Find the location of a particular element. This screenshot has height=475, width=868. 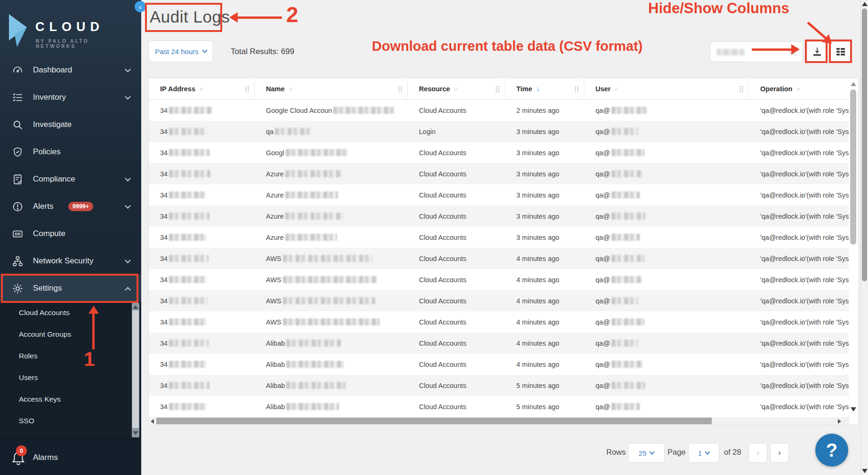

help-button: ? is located at coordinates (832, 450).